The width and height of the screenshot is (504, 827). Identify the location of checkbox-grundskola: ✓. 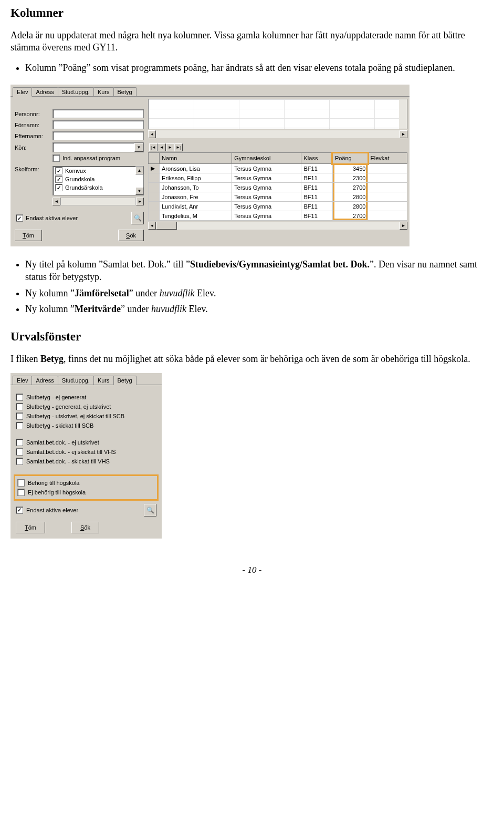
(59, 179).